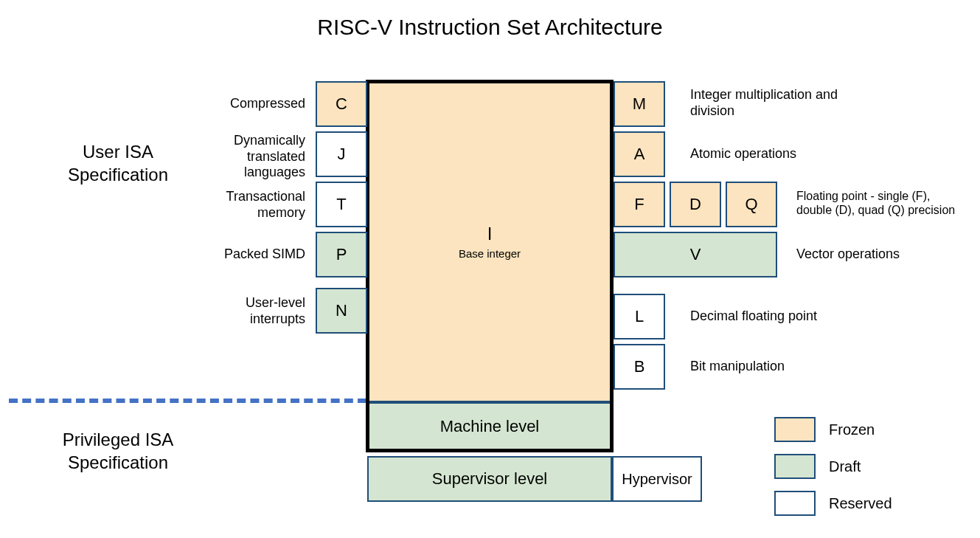 This screenshot has width=980, height=538. What do you see at coordinates (878, 255) in the screenshot?
I see `v-label: Vector operations` at bounding box center [878, 255].